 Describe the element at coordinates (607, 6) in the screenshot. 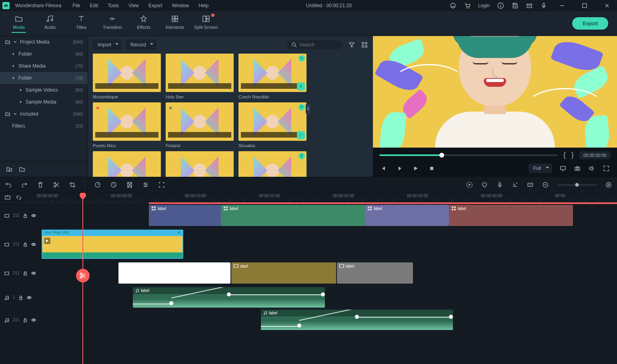

I see `close-button` at that location.